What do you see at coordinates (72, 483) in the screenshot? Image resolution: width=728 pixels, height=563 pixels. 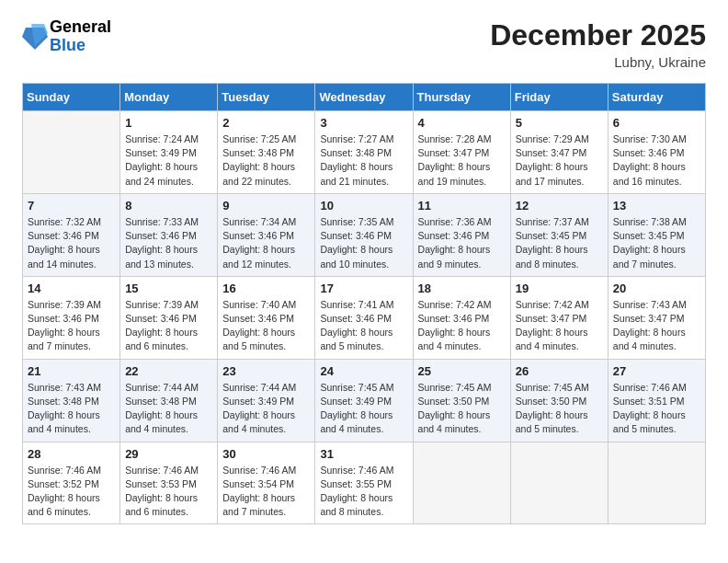 I see `calendar-cell: 28Sunrise: 7:46 AMSunset: 3:52 PMDayligh…` at bounding box center [72, 483].